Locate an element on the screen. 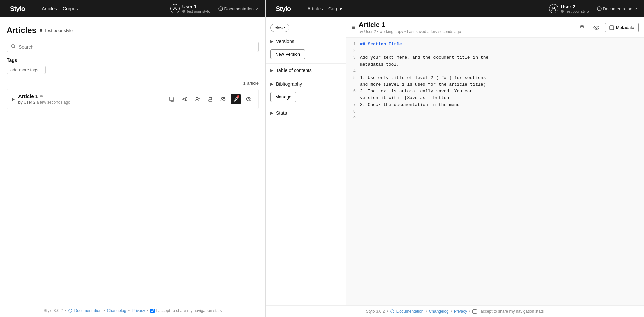 The width and height of the screenshot is (644, 317). left-logo: _Stylo_ is located at coordinates (17, 9).